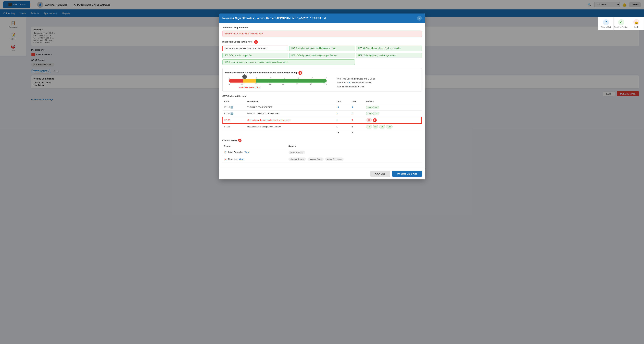  Describe the element at coordinates (380, 174) in the screenshot. I see `cancel-button: CANCEL` at that location.